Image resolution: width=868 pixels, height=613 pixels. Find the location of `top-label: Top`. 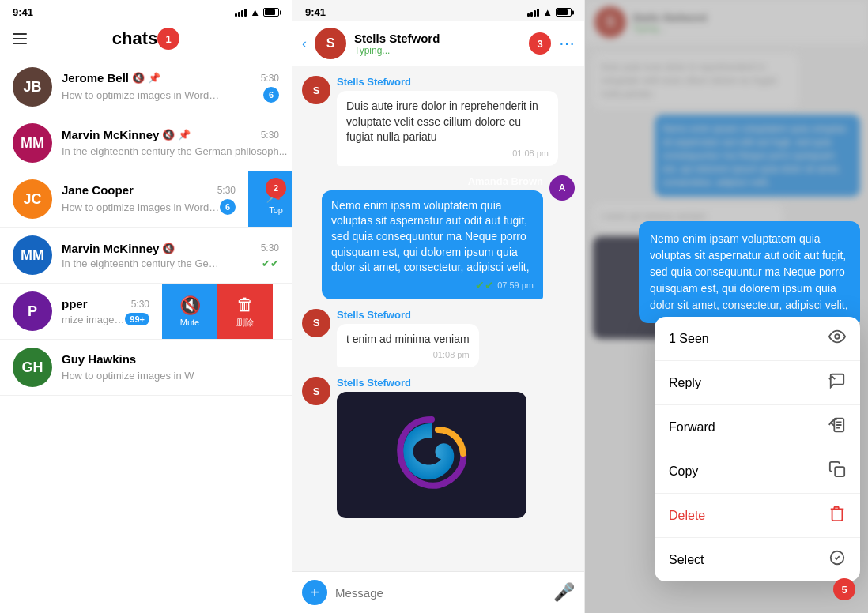

top-label: Top is located at coordinates (276, 210).